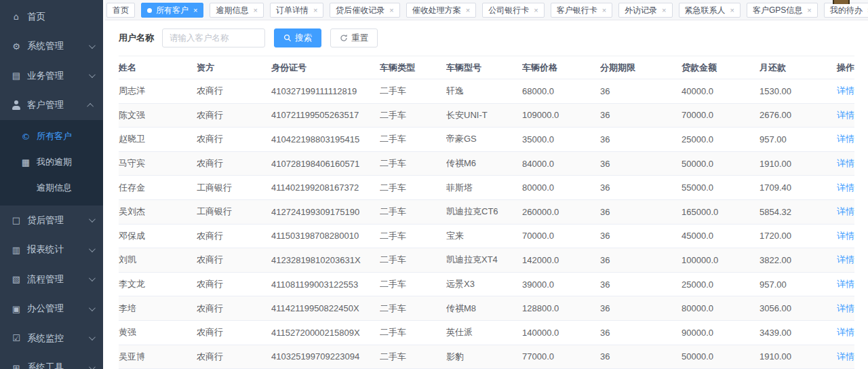 Image resolution: width=868 pixels, height=369 pixels. Describe the element at coordinates (45, 220) in the screenshot. I see `sidebar-item-label: 贷后管理` at that location.